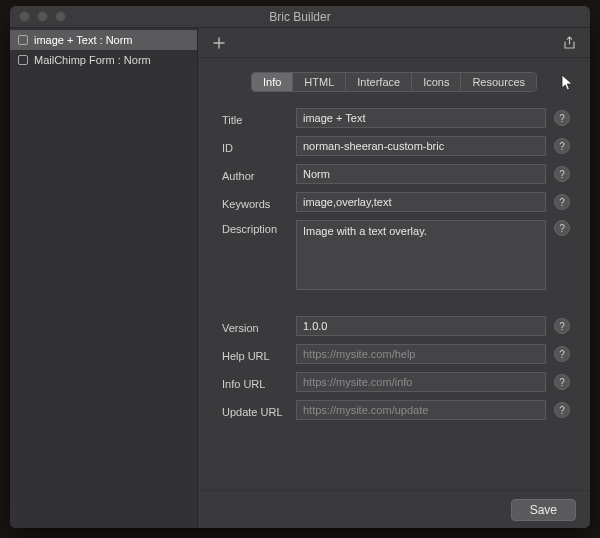 The image size is (600, 538). What do you see at coordinates (379, 82) in the screenshot?
I see `tab-interface: Interface` at bounding box center [379, 82].